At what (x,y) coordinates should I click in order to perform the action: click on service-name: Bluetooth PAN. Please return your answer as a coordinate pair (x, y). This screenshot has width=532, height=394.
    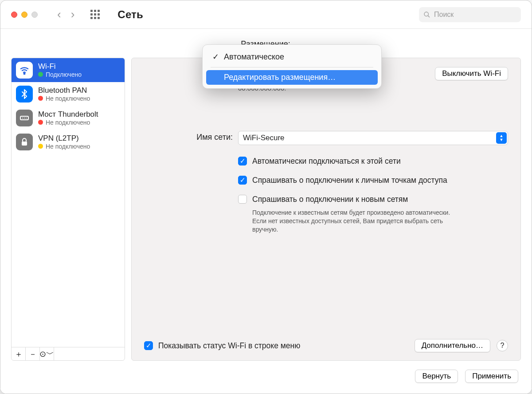
    Looking at the image, I should click on (64, 91).